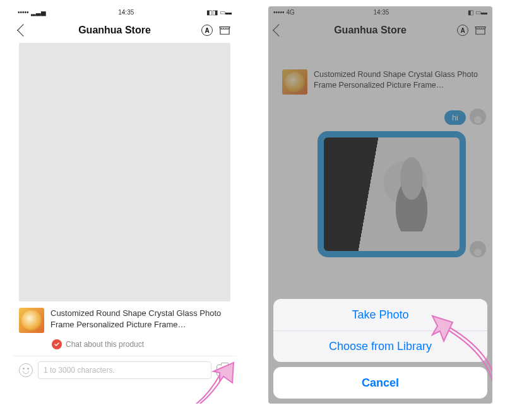 This screenshot has height=420, width=505. What do you see at coordinates (125, 370) in the screenshot?
I see `input-bar: 1 to 3000 characters.` at bounding box center [125, 370].